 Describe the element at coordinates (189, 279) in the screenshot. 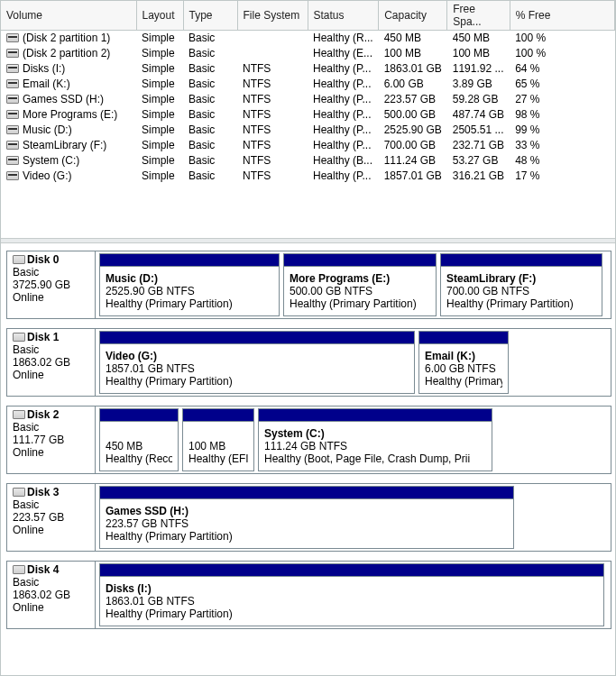

I see `partition-title: Music (D:)` at that location.